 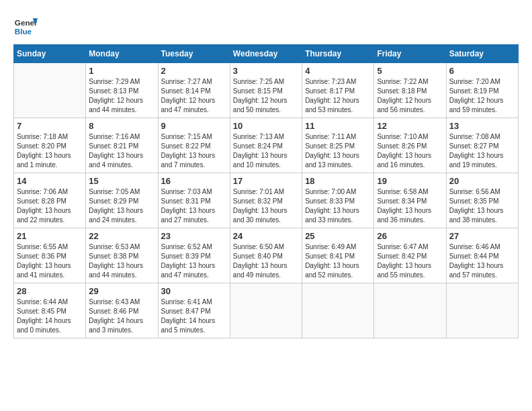 What do you see at coordinates (50, 261) in the screenshot?
I see `day-info: Sunrise: 6:55 AMSunset: 8:36 PMDaylight:…` at bounding box center [50, 261].